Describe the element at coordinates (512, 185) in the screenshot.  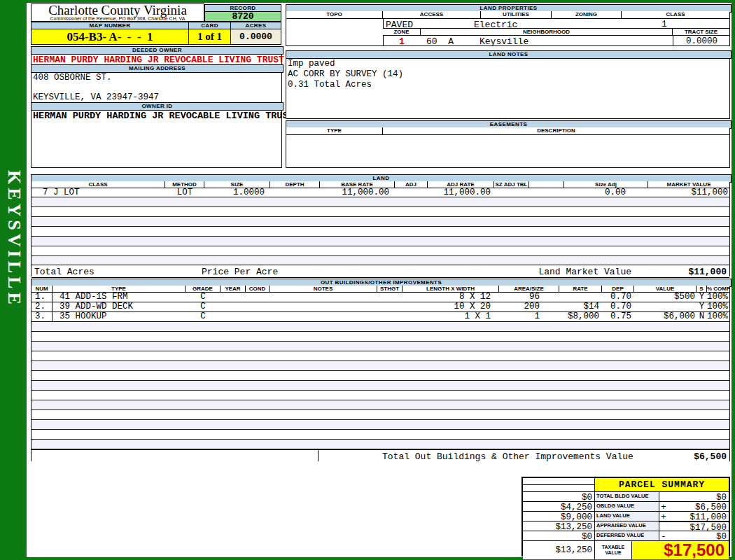
I see `land-header-sz-adj-tbl: SZ ADJ TBL` at that location.